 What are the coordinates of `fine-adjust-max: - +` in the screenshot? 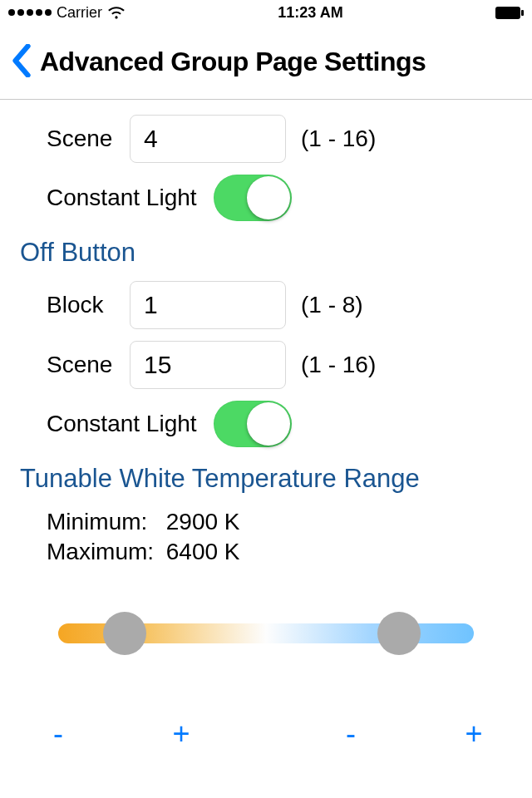 It's located at (412, 734).